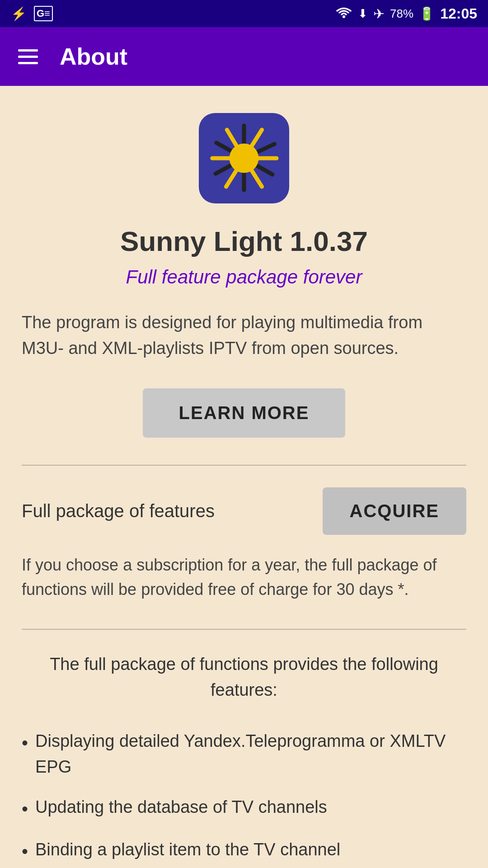 The width and height of the screenshot is (488, 868). Describe the element at coordinates (244, 14) in the screenshot. I see `status-bar: ⚡ G≡ ⬇ ✈ 78% 🔋 12:05` at that location.